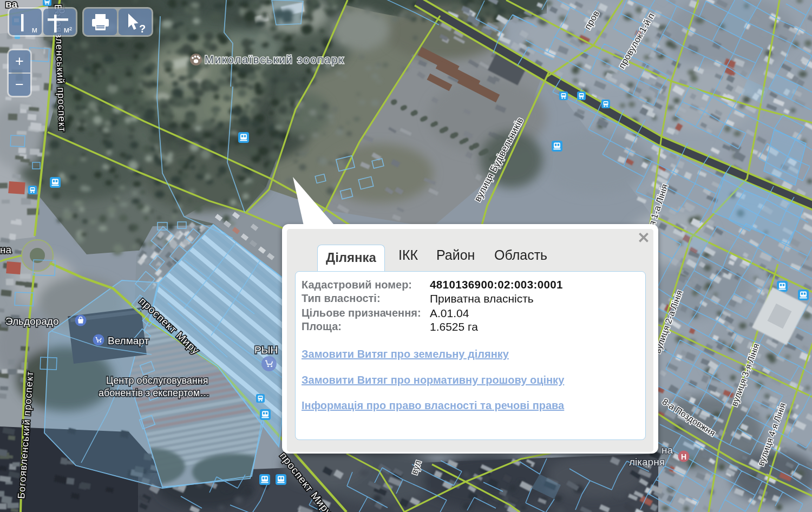 Image resolution: width=812 pixels, height=512 pixels. I want to click on svg-text: РЫН, so click(266, 350).